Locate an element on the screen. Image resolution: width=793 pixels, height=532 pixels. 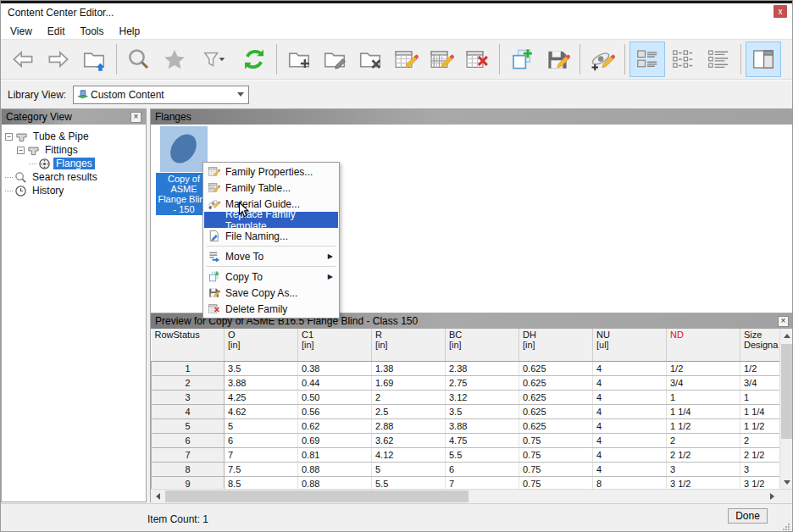
column-header-bc: BC[in] is located at coordinates (483, 346).